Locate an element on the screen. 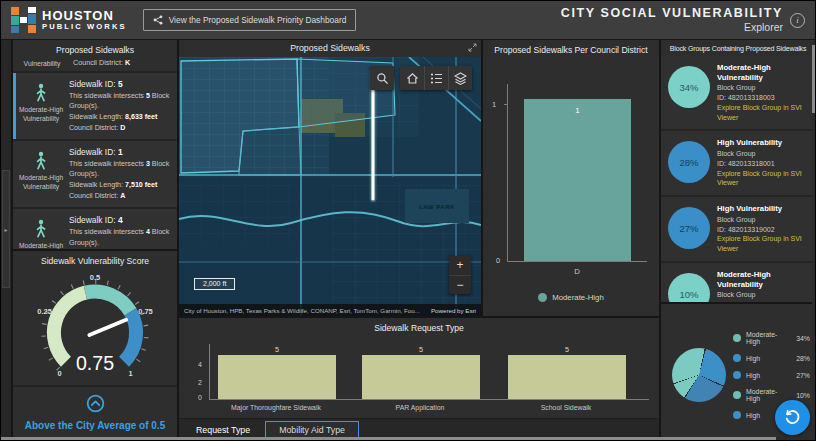  block-group-id: ID: 482013319002 is located at coordinates (764, 230).